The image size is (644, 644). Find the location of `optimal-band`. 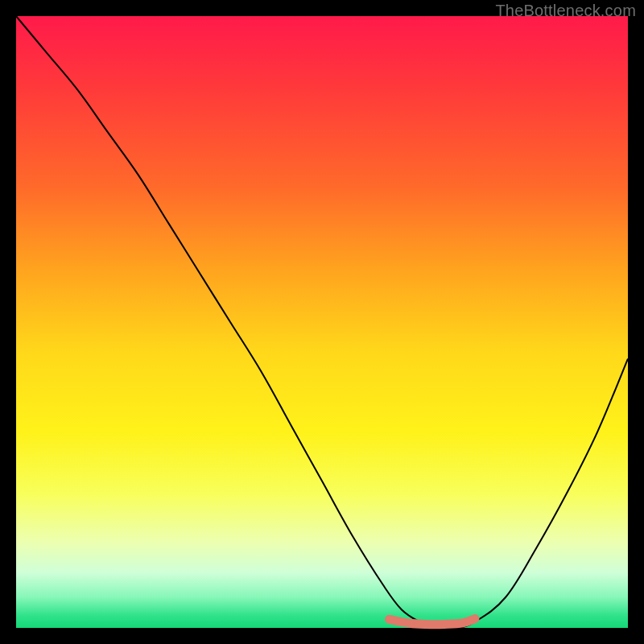

optimal-band is located at coordinates (432, 621).